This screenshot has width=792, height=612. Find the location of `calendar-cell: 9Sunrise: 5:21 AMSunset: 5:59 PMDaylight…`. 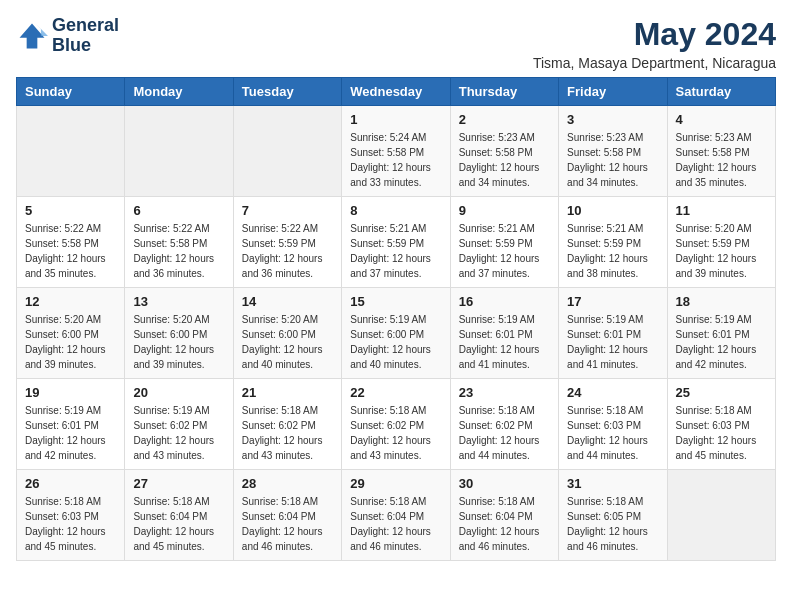

calendar-cell: 9Sunrise: 5:21 AMSunset: 5:59 PMDaylight… is located at coordinates (504, 242).